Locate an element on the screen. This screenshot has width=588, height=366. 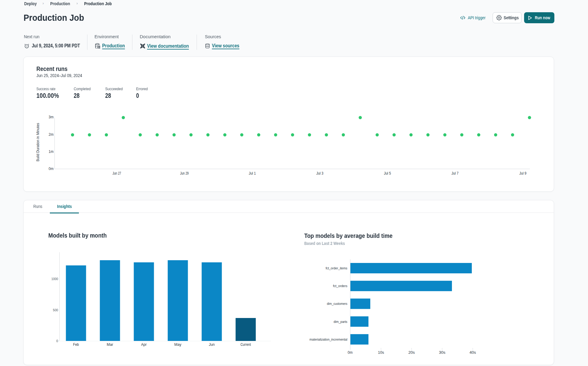
svg-text: Jul 5 is located at coordinates (388, 173).